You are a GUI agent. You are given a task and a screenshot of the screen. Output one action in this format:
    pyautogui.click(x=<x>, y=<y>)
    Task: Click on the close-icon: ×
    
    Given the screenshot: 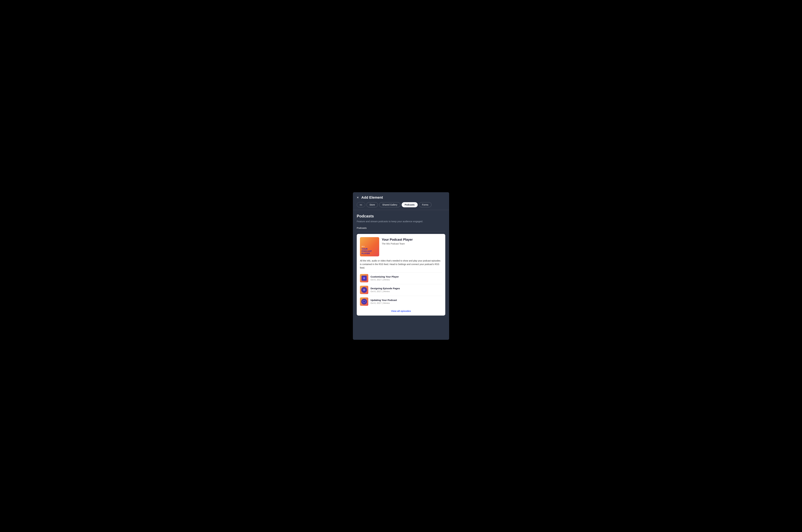 What is the action you would take?
    pyautogui.click(x=358, y=197)
    